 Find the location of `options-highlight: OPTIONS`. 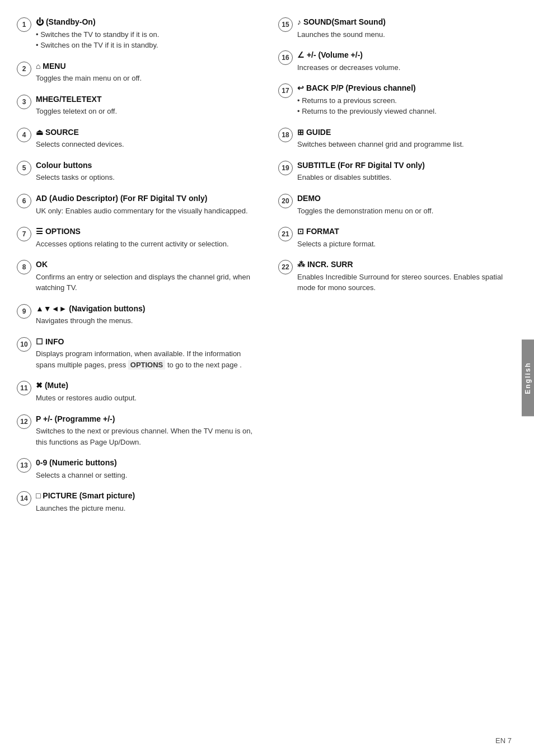

options-highlight: OPTIONS is located at coordinates (147, 365).